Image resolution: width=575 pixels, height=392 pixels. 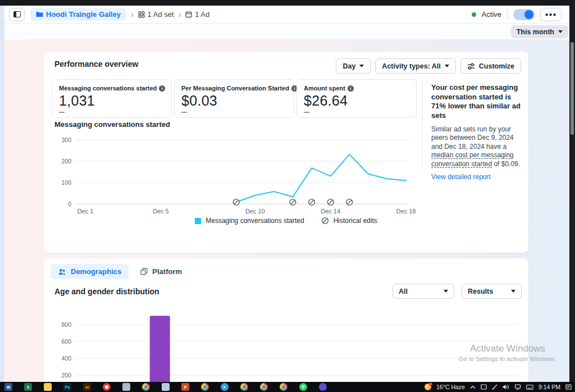 What do you see at coordinates (492, 15) in the screenshot?
I see `status-label: Active` at bounding box center [492, 15].